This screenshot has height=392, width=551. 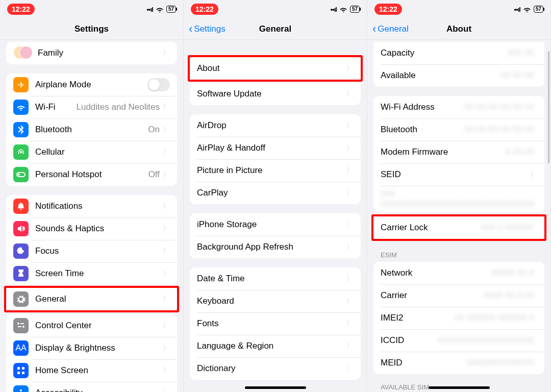 What do you see at coordinates (99, 206) in the screenshot?
I see `notifications-label: Notifications` at bounding box center [99, 206].